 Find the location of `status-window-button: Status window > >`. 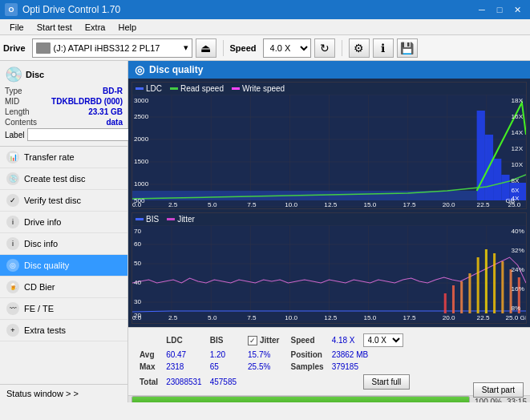

status-window-button: Status window > > is located at coordinates (64, 393).